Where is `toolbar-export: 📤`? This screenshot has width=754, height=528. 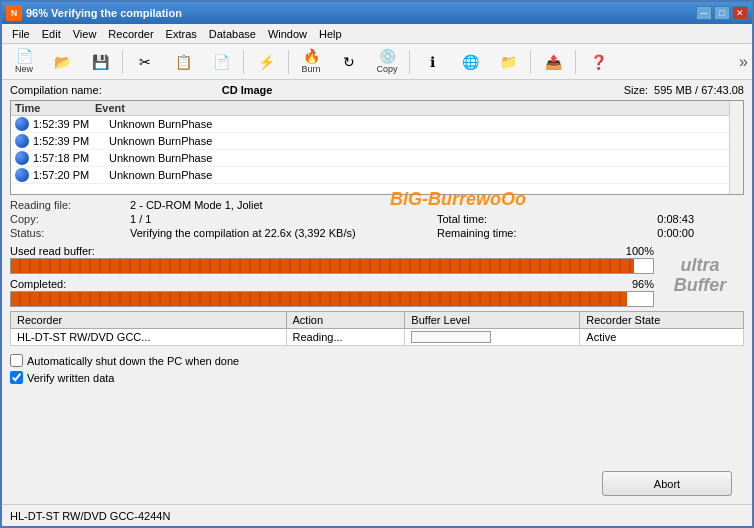 toolbar-export: 📤 is located at coordinates (553, 62).